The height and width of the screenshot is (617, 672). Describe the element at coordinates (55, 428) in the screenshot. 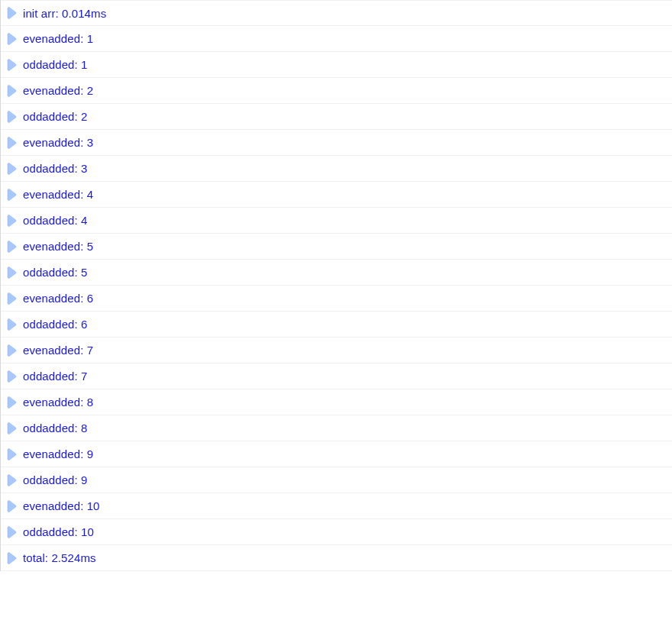

I see `console-log-text: oddadded: 8` at that location.